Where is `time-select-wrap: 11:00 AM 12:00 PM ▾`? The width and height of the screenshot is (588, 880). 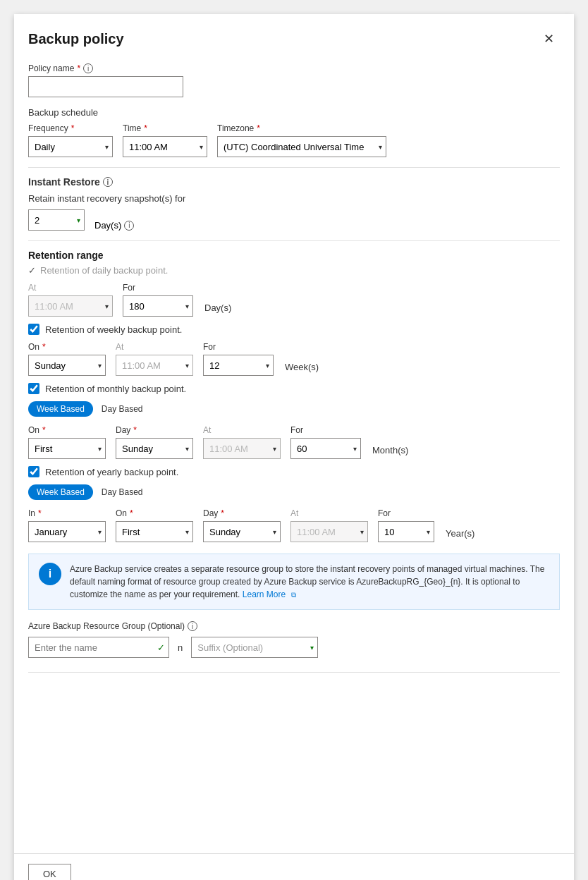 time-select-wrap: 11:00 AM 12:00 PM ▾ is located at coordinates (165, 147).